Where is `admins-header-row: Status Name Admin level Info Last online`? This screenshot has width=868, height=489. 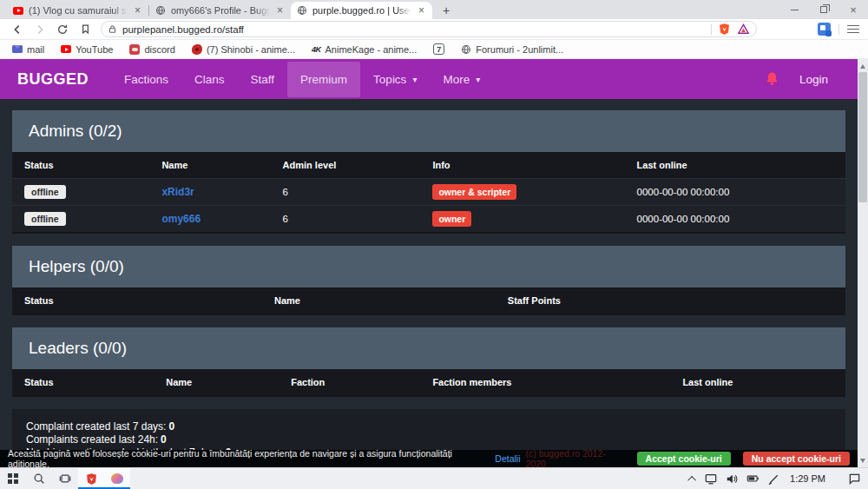 admins-header-row: Status Name Admin level Info Last online is located at coordinates (429, 165).